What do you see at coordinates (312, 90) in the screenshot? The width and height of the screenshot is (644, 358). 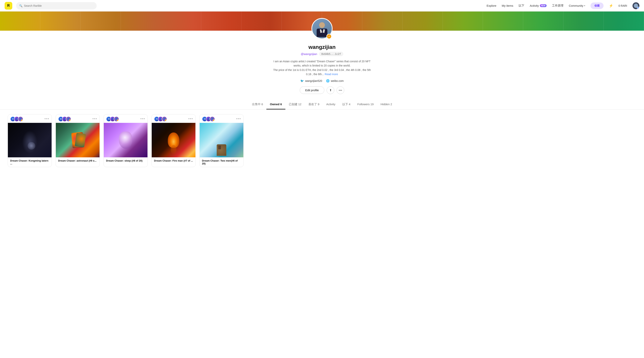 I see `edit-profile-button: Edit profile` at bounding box center [312, 90].